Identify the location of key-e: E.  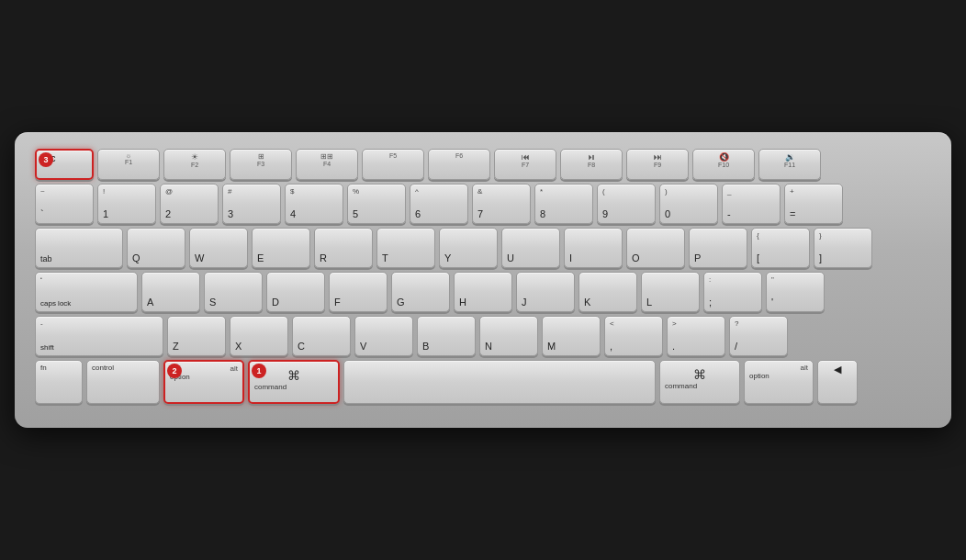
(281, 248).